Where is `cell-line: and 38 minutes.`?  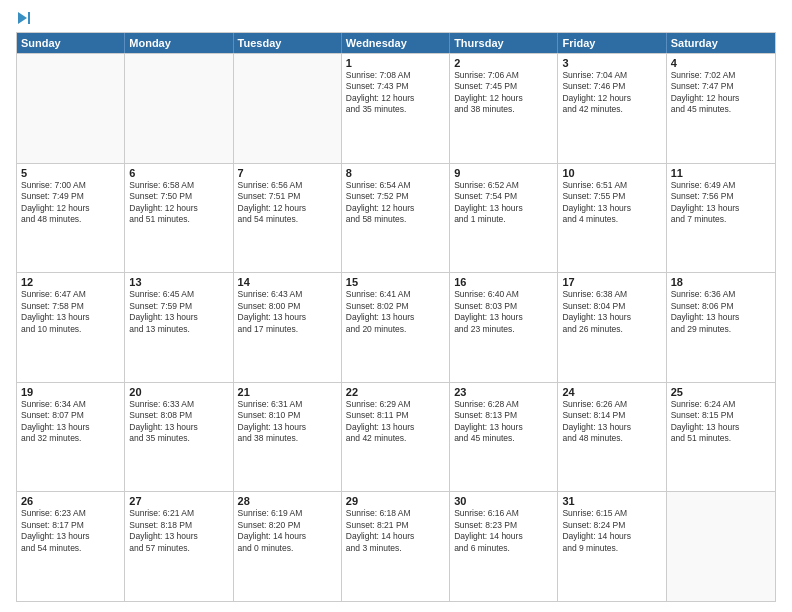 cell-line: and 38 minutes. is located at coordinates (504, 110).